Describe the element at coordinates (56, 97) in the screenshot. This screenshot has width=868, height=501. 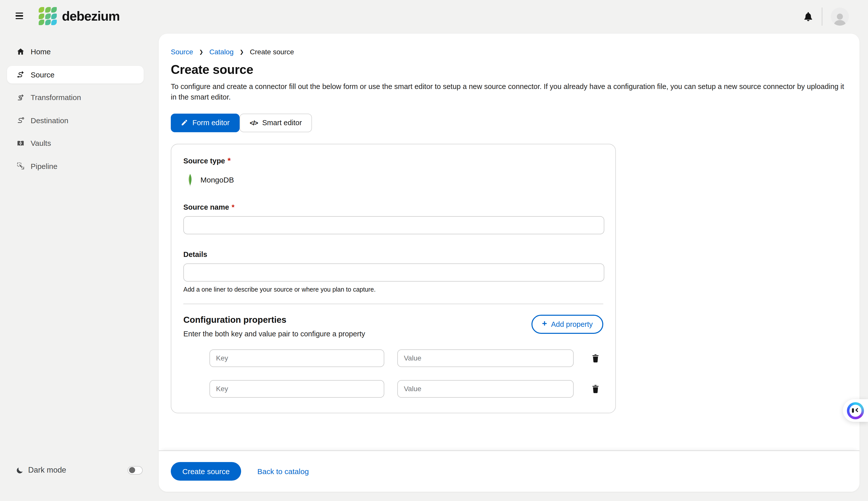
I see `sidebar-item-label: Transformation` at that location.